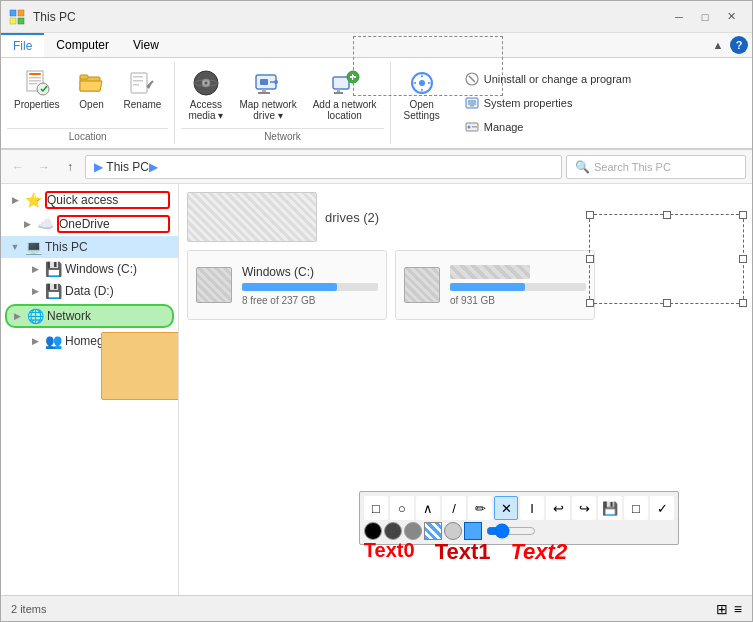  Describe the element at coordinates (518, 300) in the screenshot. I see `drive-2-size: of 931 GB` at that location.